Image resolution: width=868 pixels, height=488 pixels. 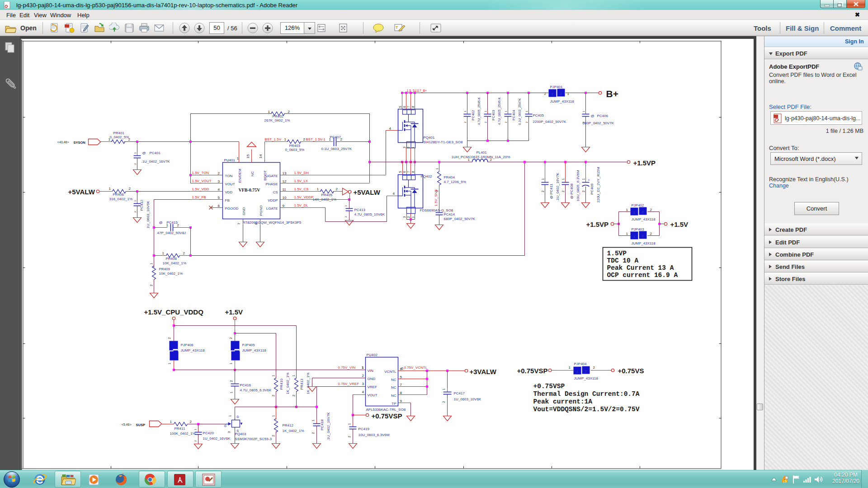 What do you see at coordinates (121, 199) in the screenshot?
I see `svg-text: 316_0402_1%` at bounding box center [121, 199].